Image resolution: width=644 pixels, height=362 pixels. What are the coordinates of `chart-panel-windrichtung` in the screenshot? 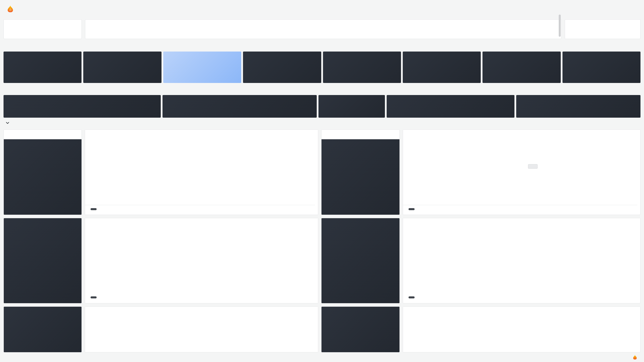 It's located at (522, 261).